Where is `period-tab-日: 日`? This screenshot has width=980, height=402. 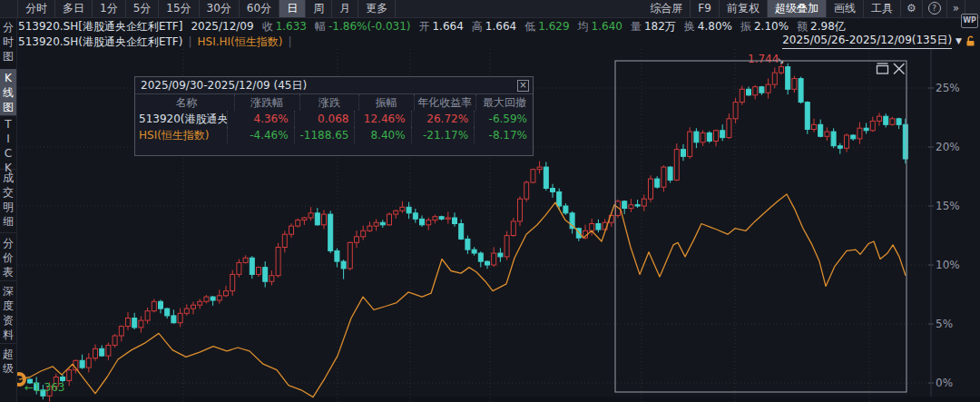 period-tab-日: 日 is located at coordinates (292, 9).